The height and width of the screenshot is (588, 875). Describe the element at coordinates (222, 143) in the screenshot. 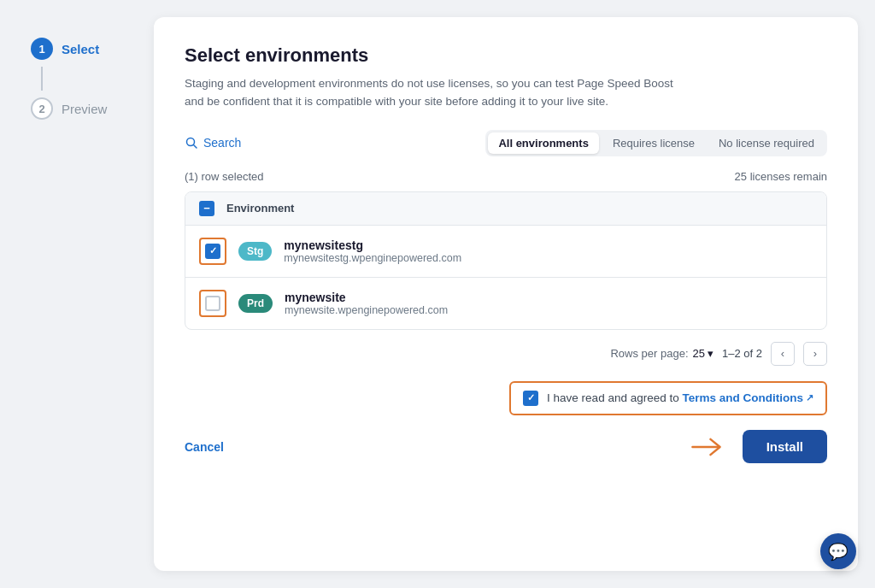

I see `search-label: Search` at that location.